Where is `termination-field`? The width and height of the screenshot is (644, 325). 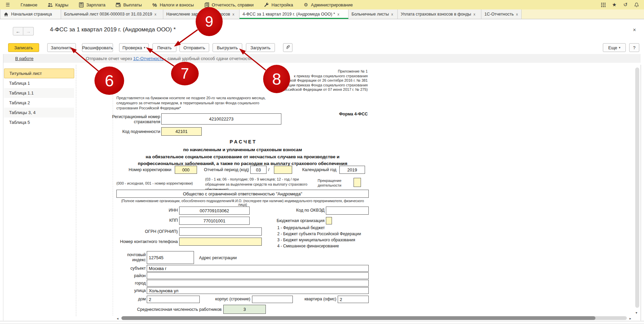 termination-field is located at coordinates (357, 182).